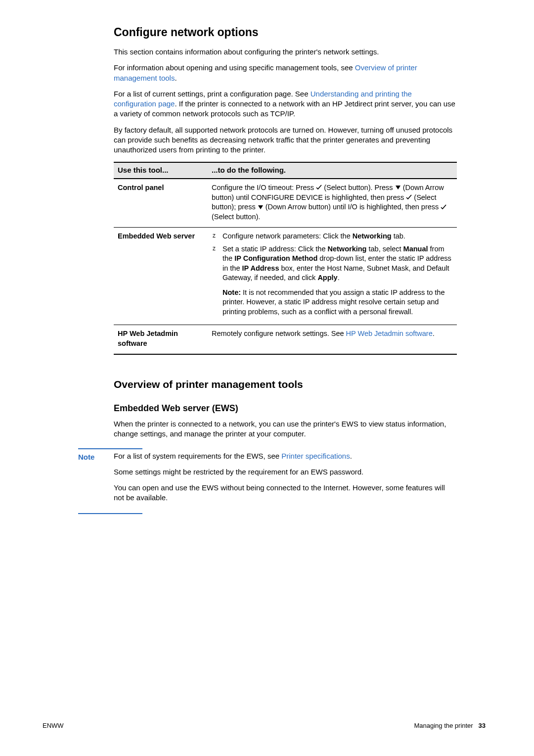 The image size is (534, 756). What do you see at coordinates (96, 457) in the screenshot?
I see `note-label: Note` at bounding box center [96, 457].